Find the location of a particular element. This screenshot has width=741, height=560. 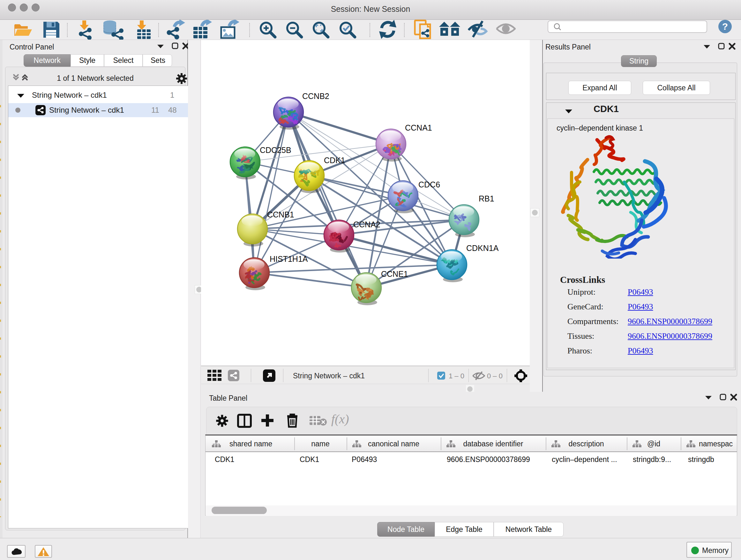

svg-text: RB1 is located at coordinates (486, 198).